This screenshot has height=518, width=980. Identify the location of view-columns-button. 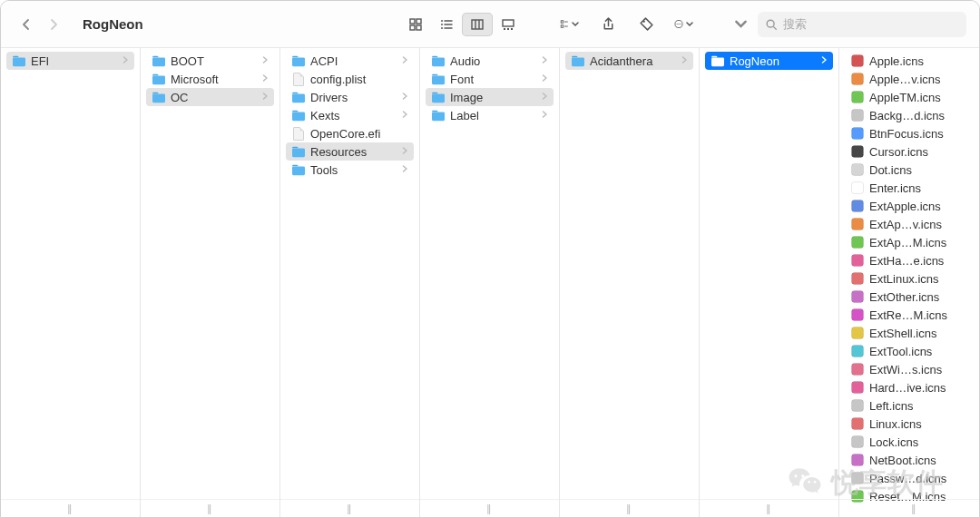
(477, 24).